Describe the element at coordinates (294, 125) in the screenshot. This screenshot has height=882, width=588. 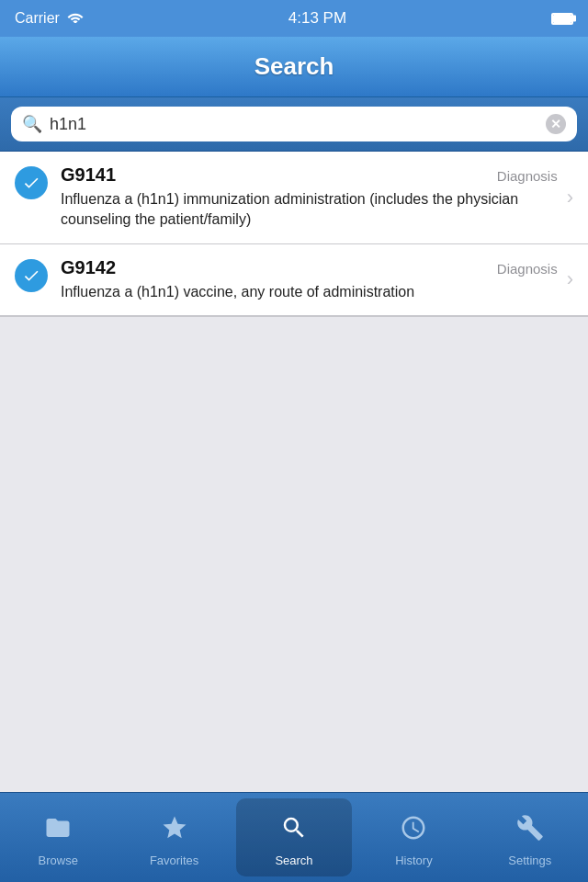
I see `search-bar-container: 🔍 ✕` at that location.